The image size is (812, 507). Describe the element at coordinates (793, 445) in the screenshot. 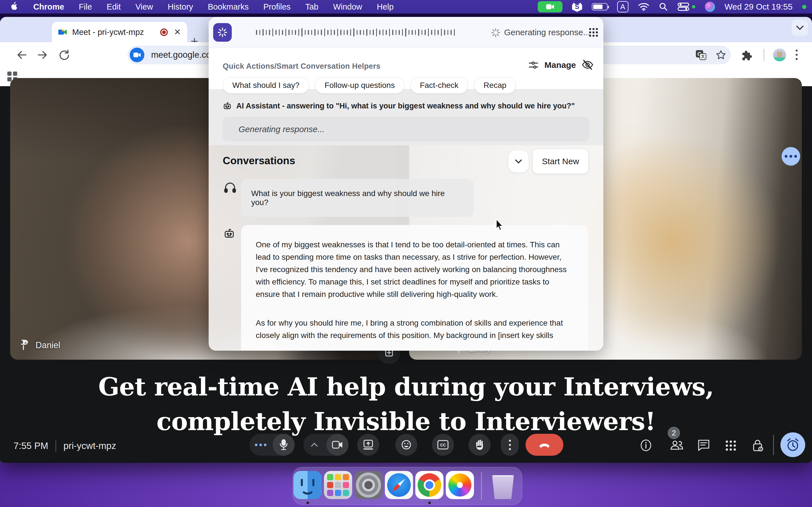

I see `interview-timer-button` at that location.